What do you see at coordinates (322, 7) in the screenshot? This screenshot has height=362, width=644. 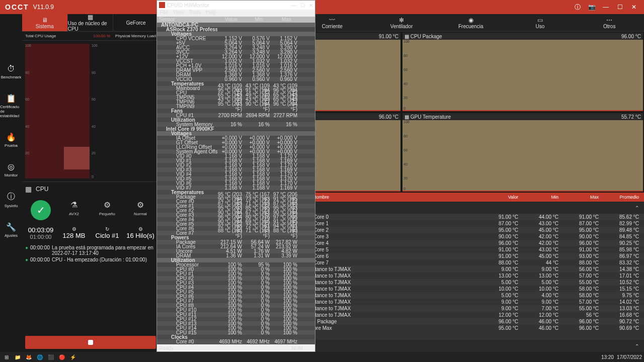 I see `titlebar: OCCT V11.0.9 ⓘ 📷 — ☐ ✕` at bounding box center [322, 7].